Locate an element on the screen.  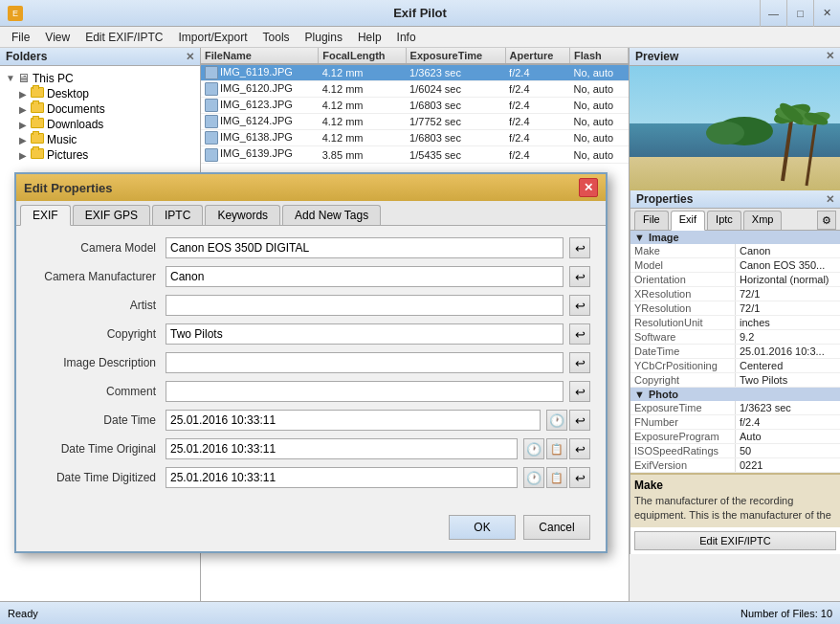
undo-button-datetime-original: ↩ is located at coordinates (580, 449).